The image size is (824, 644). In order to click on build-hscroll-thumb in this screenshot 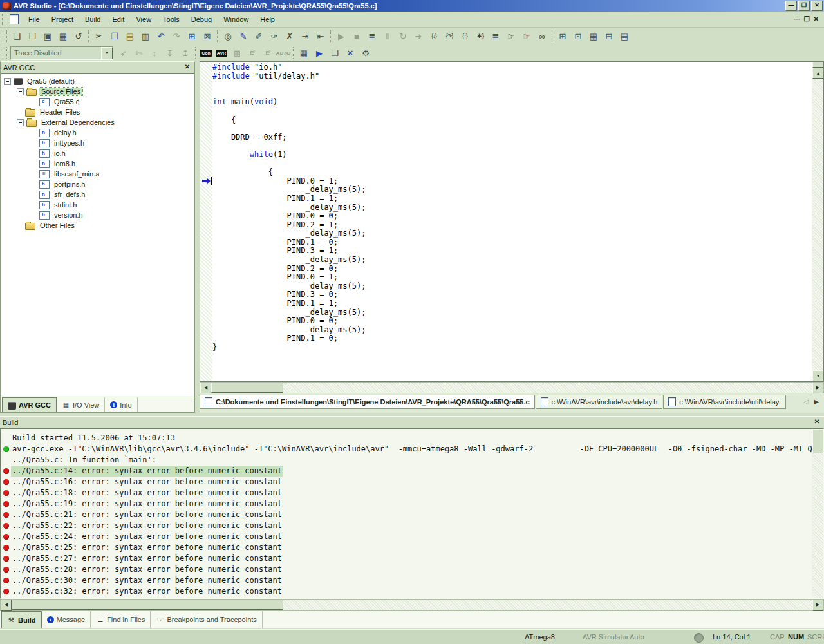, I will do `click(147, 605)`.